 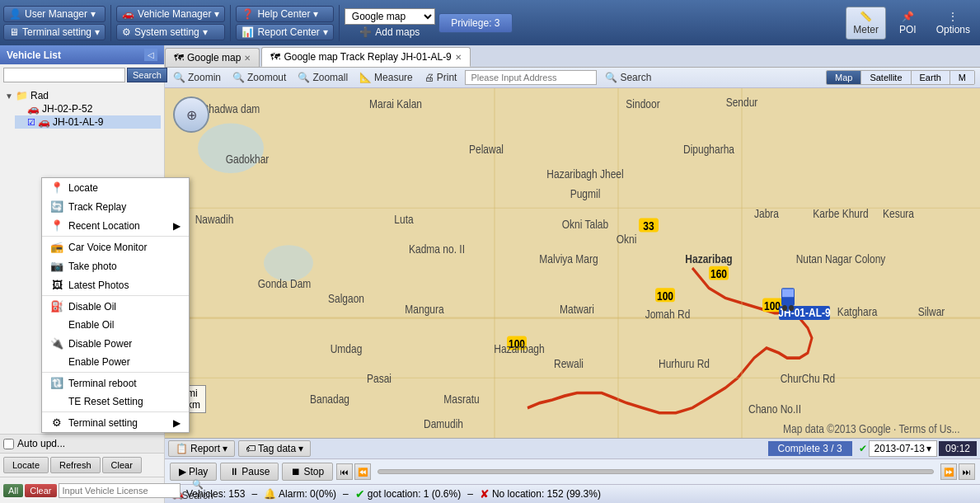 What do you see at coordinates (147, 75) in the screenshot?
I see `vehicle-search-btn: Search` at bounding box center [147, 75].